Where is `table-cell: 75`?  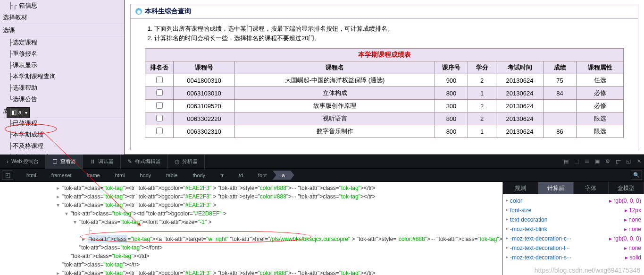 table-cell: 75 is located at coordinates (560, 80).